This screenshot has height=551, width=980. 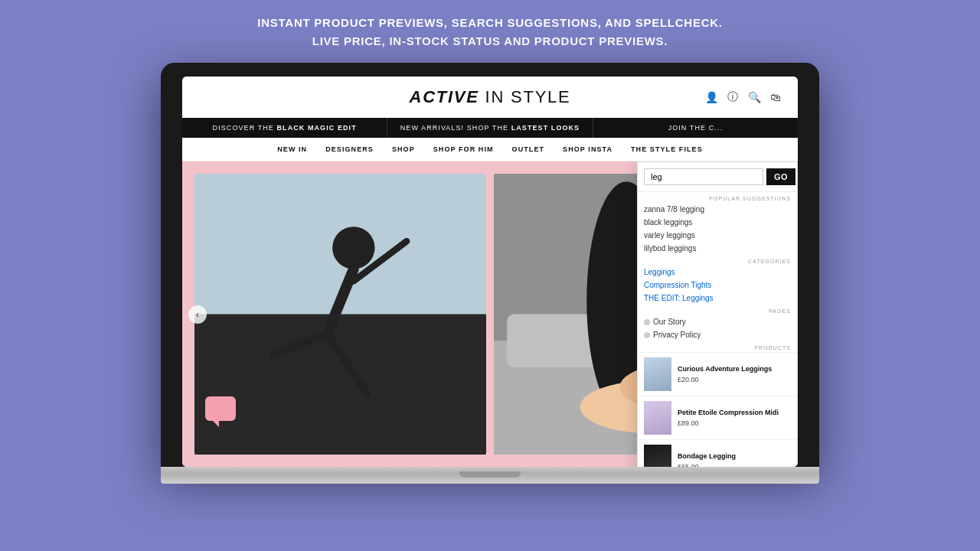 What do you see at coordinates (717, 314) in the screenshot?
I see `search-dropdown: GO POPULAR SUGGESTIONS zanna 7/8 legging…` at bounding box center [717, 314].